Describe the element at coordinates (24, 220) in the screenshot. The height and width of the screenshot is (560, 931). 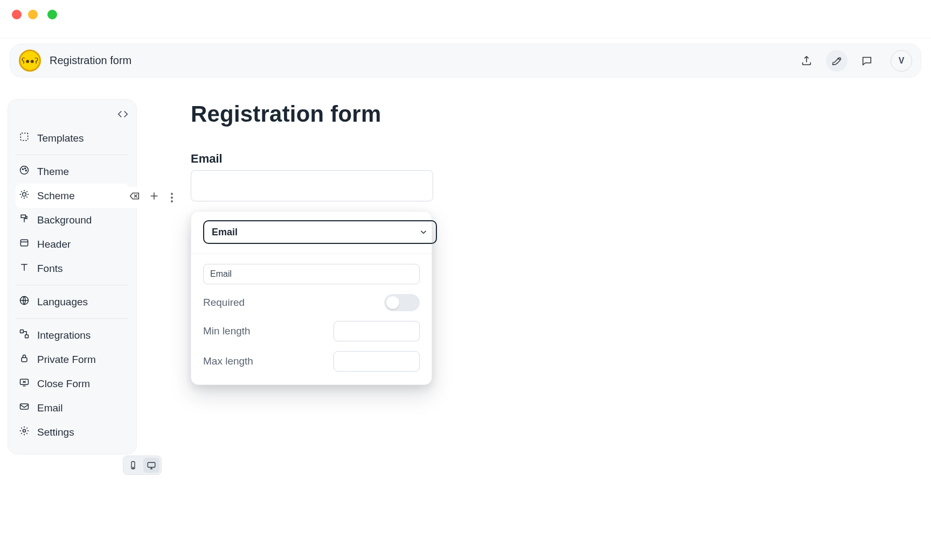
I see `paint-icon` at that location.